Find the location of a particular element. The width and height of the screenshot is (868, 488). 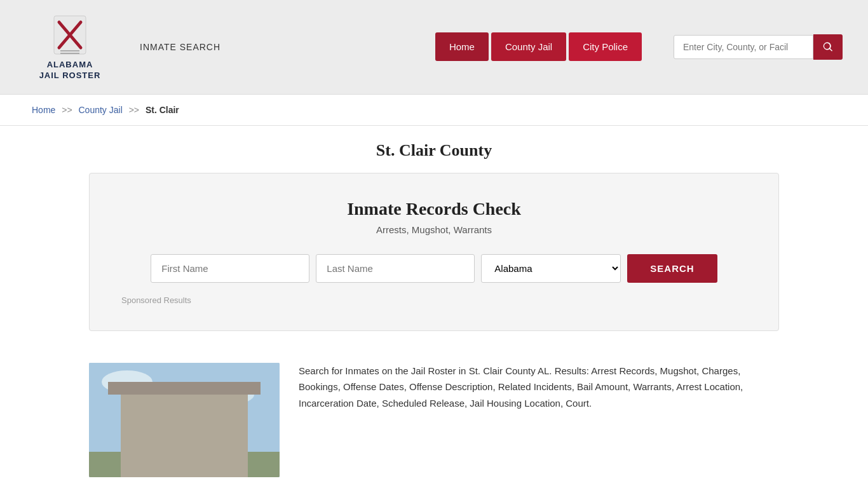

breadcrumb-current: St. Clair is located at coordinates (163, 110).